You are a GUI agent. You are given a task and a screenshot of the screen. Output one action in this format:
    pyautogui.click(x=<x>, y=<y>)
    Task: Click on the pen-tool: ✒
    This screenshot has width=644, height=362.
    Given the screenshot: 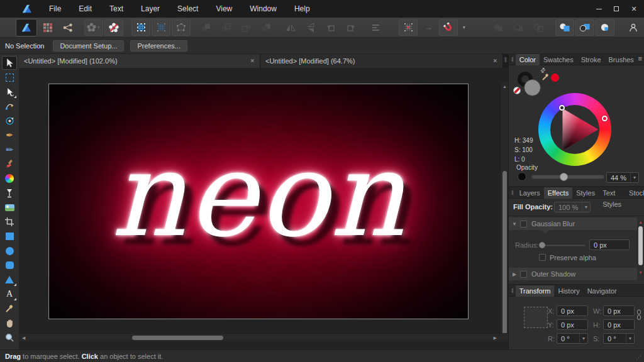 What is the action you would take?
    pyautogui.click(x=9, y=135)
    